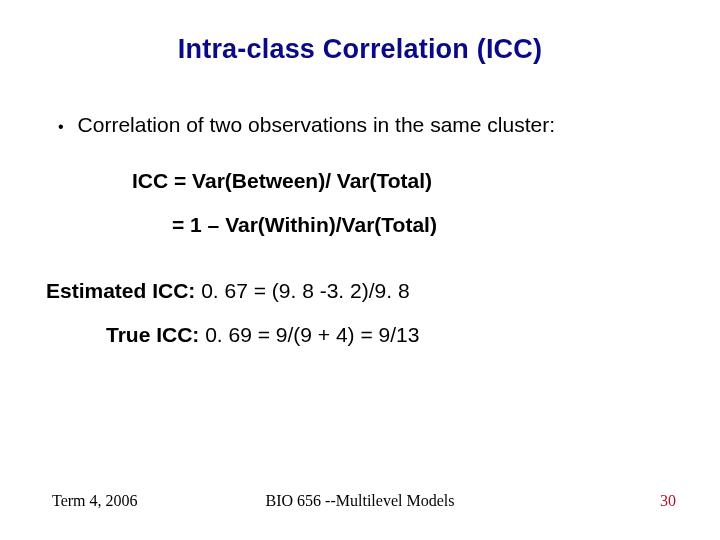 This screenshot has width=720, height=540. What do you see at coordinates (360, 50) in the screenshot?
I see `page-title: Intra-class Correlation (ICC)` at bounding box center [360, 50].